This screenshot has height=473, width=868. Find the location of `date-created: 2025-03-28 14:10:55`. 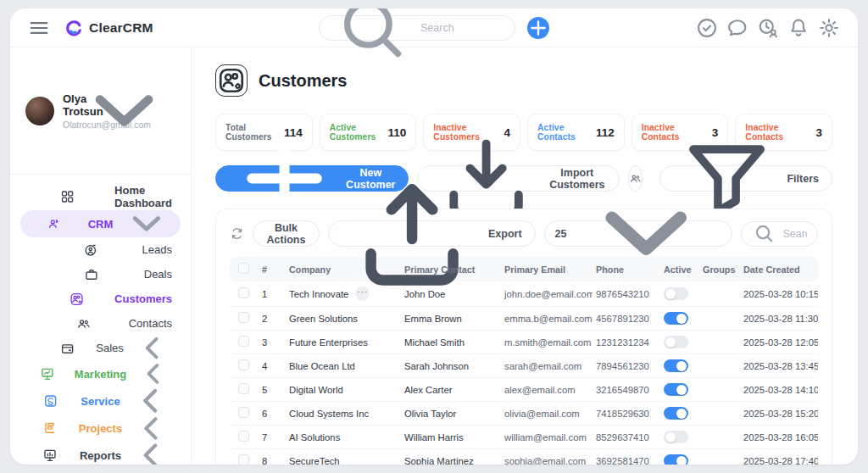

date-created: 2025-03-28 14:10:55 is located at coordinates (779, 390).